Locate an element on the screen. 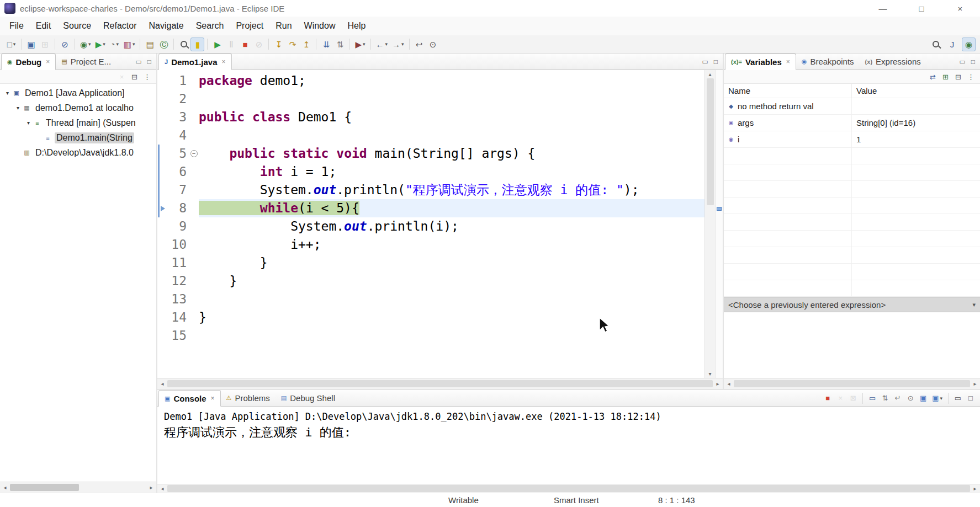 Image resolution: width=980 pixels, height=507 pixels. menu-item-help: Help is located at coordinates (357, 26).